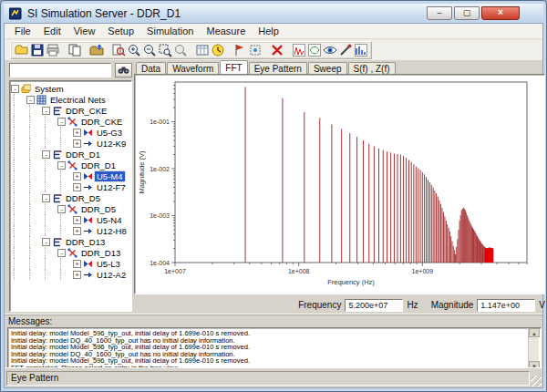  Describe the element at coordinates (533, 349) in the screenshot. I see `messages-scrollbar: ▲ ▼` at that location.